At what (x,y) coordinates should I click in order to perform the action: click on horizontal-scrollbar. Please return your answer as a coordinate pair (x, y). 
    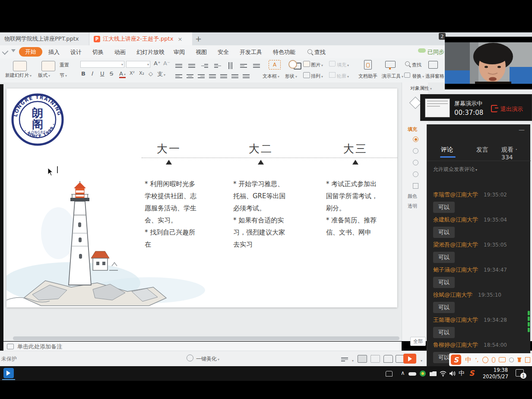
    Looking at the image, I should click on (206, 339).